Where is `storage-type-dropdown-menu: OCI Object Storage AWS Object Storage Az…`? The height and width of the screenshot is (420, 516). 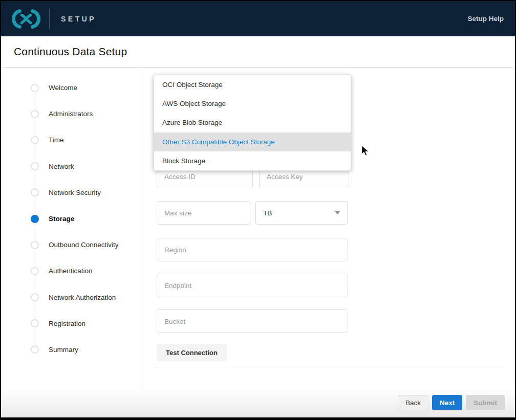 storage-type-dropdown-menu: OCI Object Storage AWS Object Storage Az… is located at coordinates (252, 123).